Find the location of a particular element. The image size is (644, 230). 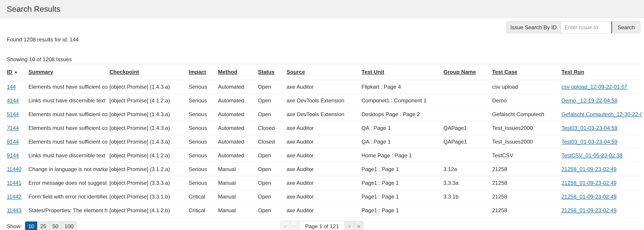

source-cell: axe DevTools Extension is located at coordinates (322, 101).